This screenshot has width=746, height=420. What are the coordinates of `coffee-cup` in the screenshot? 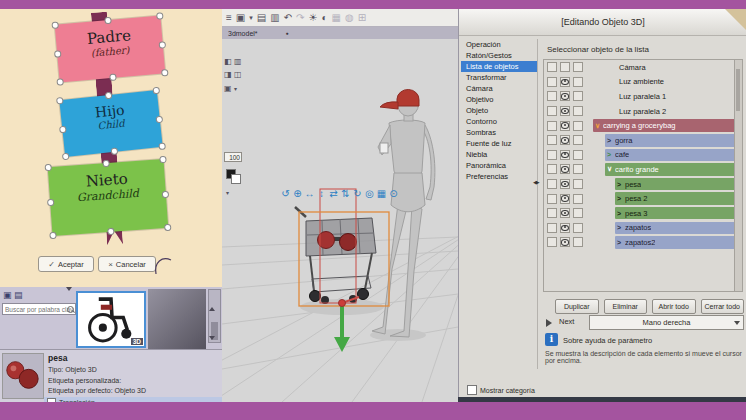 It's located at (384, 148).